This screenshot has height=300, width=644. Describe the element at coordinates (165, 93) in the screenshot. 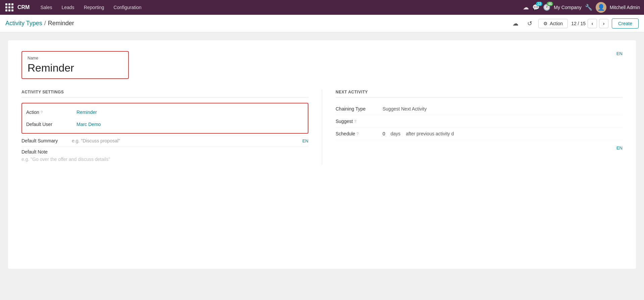

I see `activity-settings-title: ACTIVITY SETTINGS` at that location.